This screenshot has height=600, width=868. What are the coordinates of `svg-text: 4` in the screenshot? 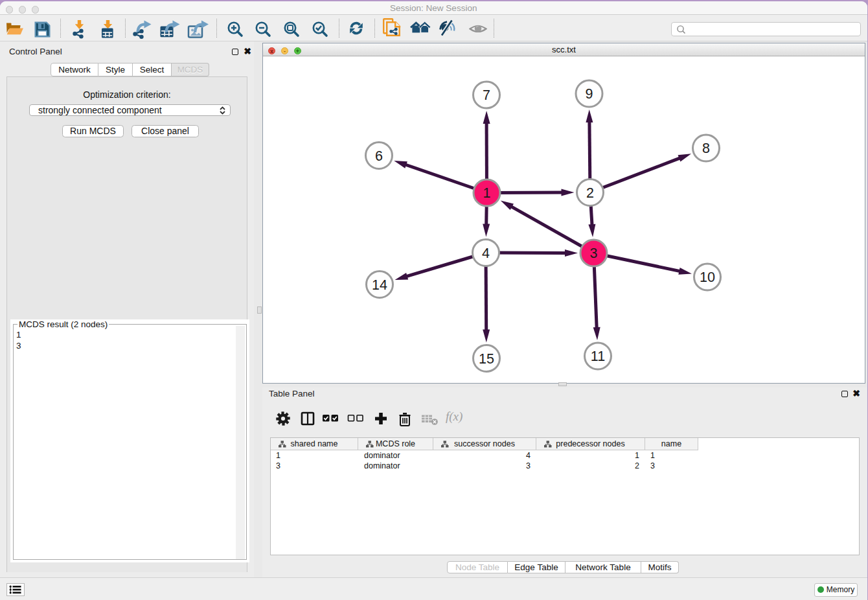 It's located at (486, 253).